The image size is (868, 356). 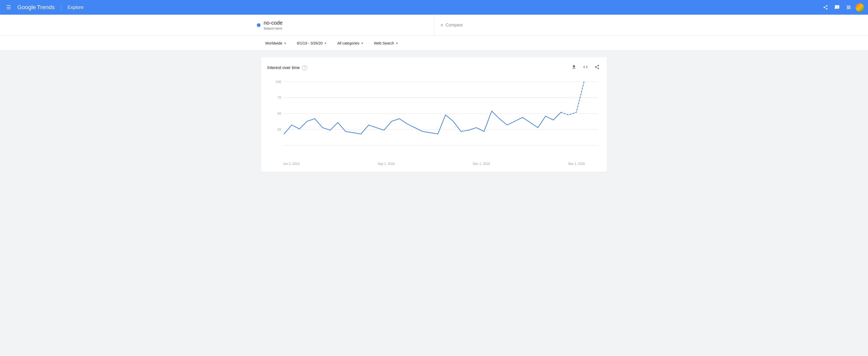 What do you see at coordinates (386, 43) in the screenshot?
I see `search-type-filter: Web Search ▼` at bounding box center [386, 43].